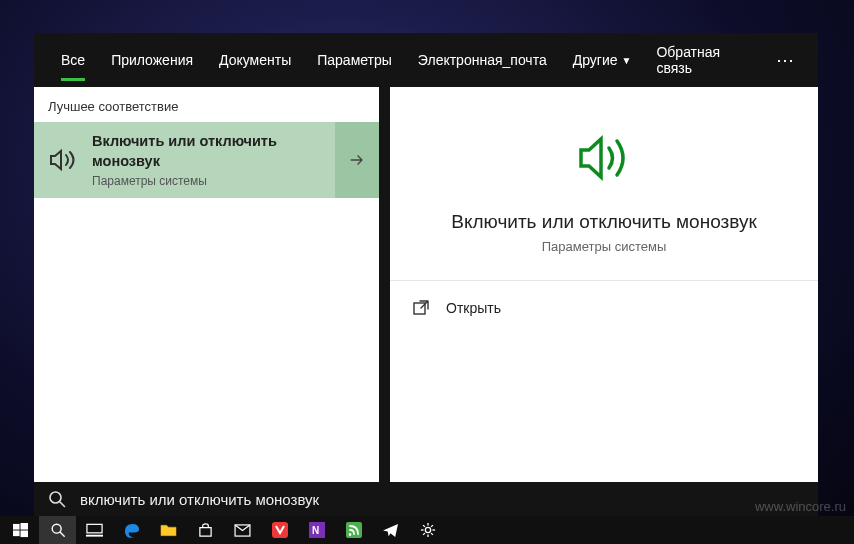 The height and width of the screenshot is (544, 854). Describe the element at coordinates (316, 530) in the screenshot. I see `onenote-button: N` at that location.